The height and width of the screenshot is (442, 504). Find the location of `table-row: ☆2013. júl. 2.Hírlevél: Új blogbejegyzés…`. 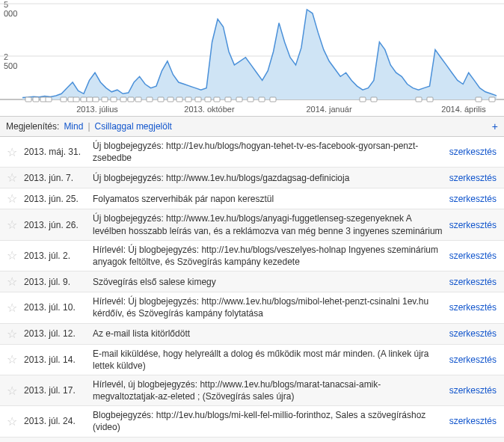

table-row: ☆2013. júl. 2.Hírlevél: Új blogbejegyzés… is located at coordinates (252, 256).